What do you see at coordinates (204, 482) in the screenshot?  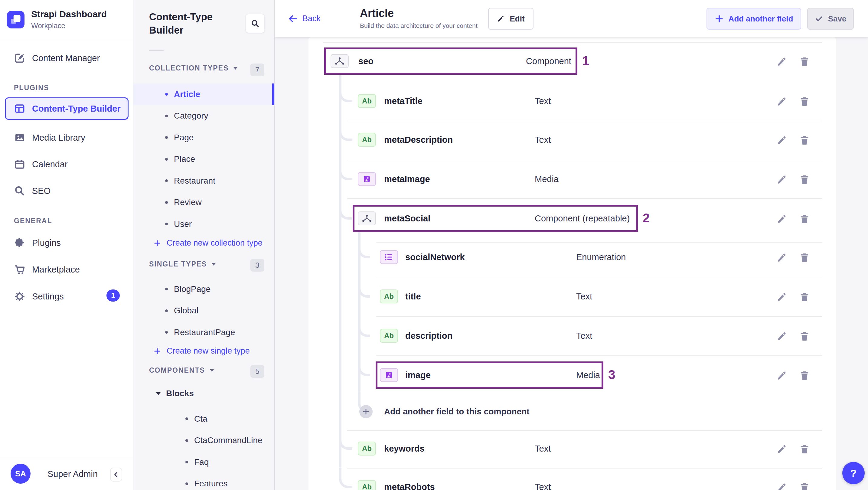 I see `component-features: Features` at bounding box center [204, 482].